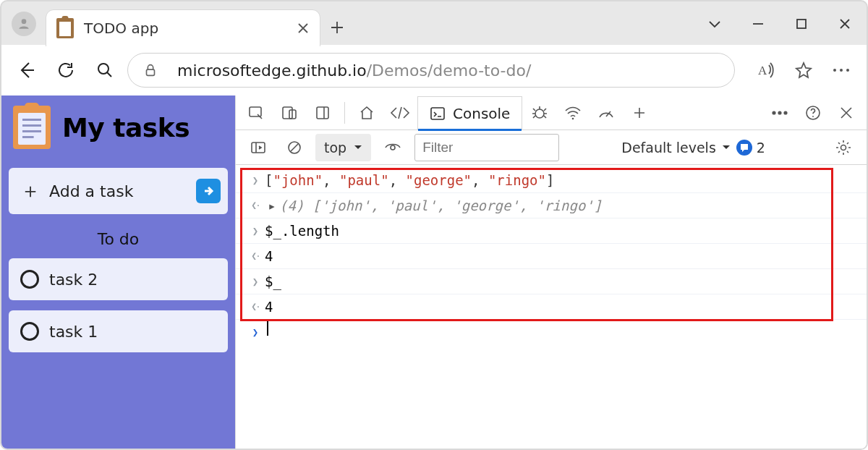 The width and height of the screenshot is (868, 450). Describe the element at coordinates (323, 113) in the screenshot. I see `dock-button` at that location.